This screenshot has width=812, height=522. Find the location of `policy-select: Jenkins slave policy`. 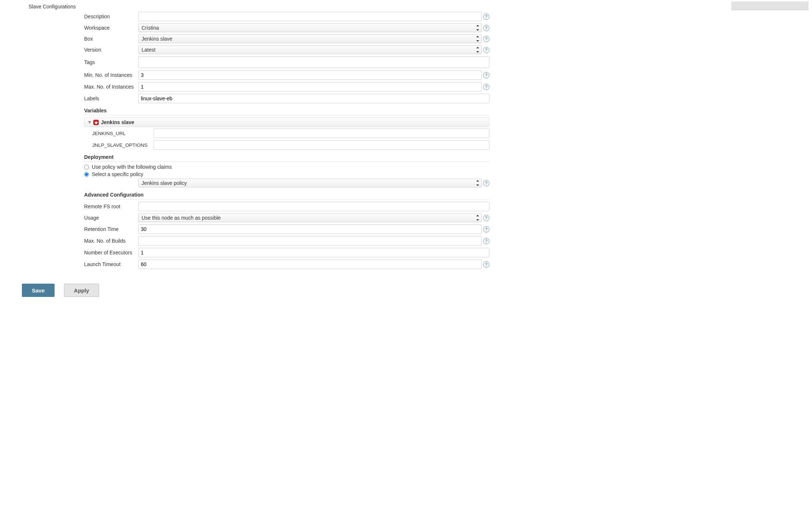

policy-select: Jenkins slave policy is located at coordinates (310, 183).